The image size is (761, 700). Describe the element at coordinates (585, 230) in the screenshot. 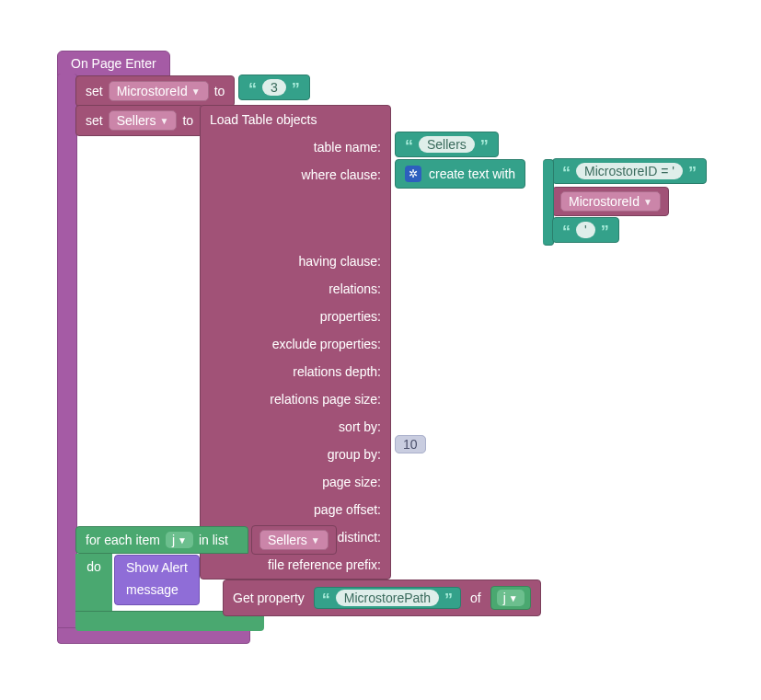

I see `string-value: '` at that location.